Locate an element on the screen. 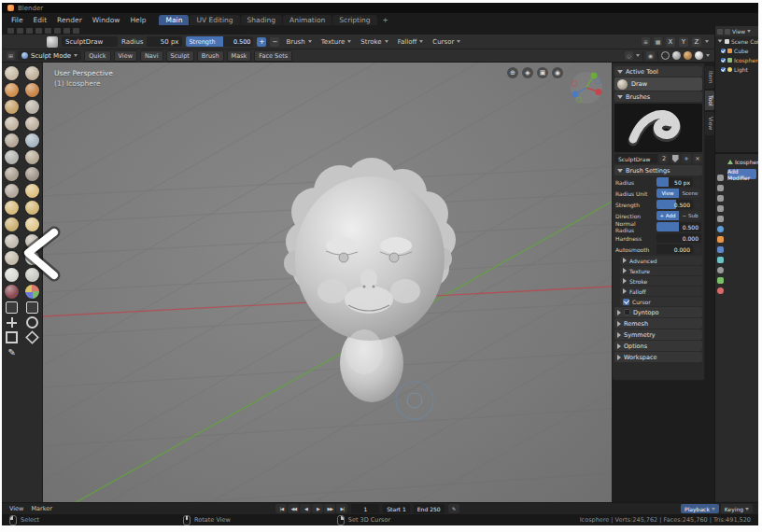  options-icon: ≡ is located at coordinates (646, 41).